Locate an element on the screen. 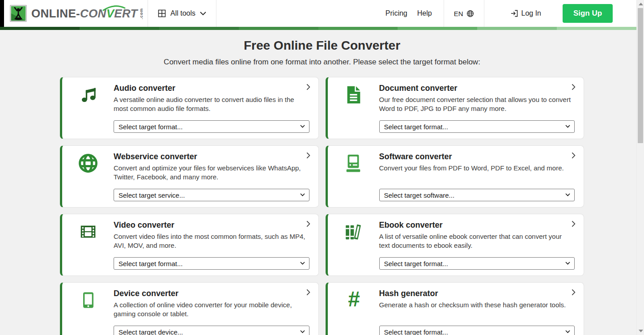  all-tools-menu: All tools is located at coordinates (182, 13).